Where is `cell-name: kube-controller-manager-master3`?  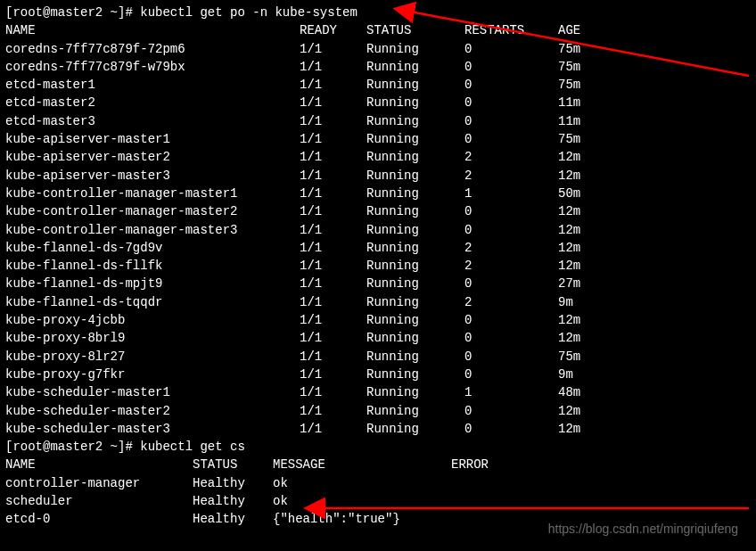 cell-name: kube-controller-manager-master3 is located at coordinates (152, 230).